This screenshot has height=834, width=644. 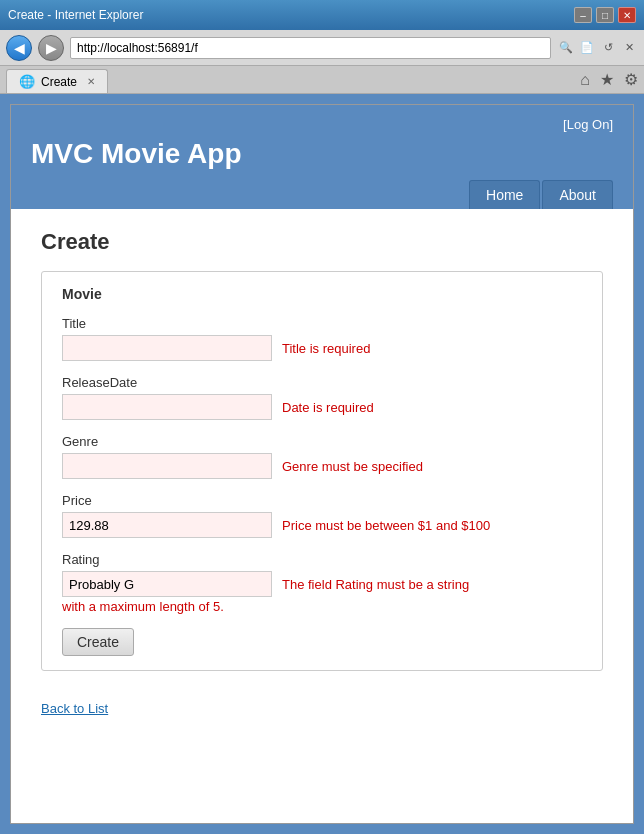 What do you see at coordinates (322, 48) in the screenshot?
I see `address-bar: ◀ ▶ 🔍 📄 ↺ ✕` at bounding box center [322, 48].